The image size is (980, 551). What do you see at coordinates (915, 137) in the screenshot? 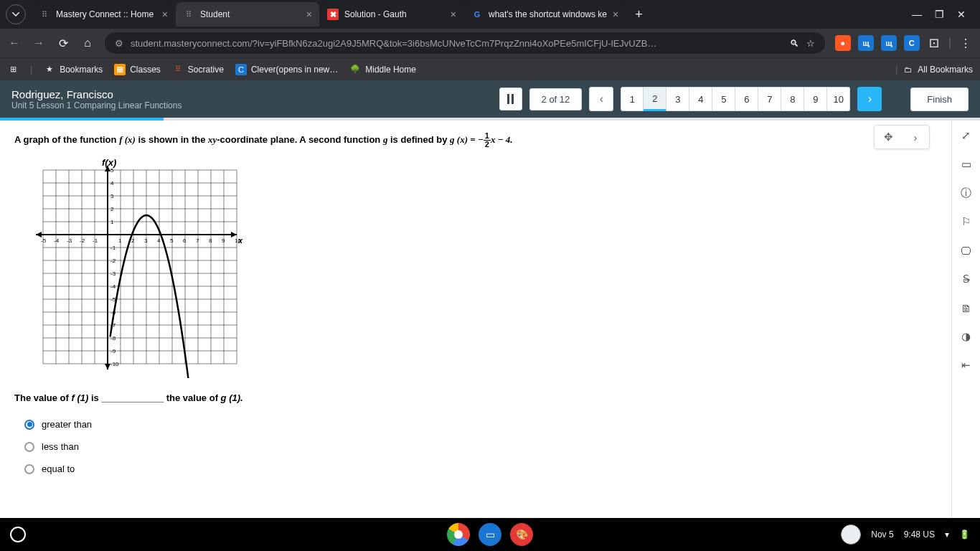
I see `expand-tool-icon: ›` at bounding box center [915, 137].